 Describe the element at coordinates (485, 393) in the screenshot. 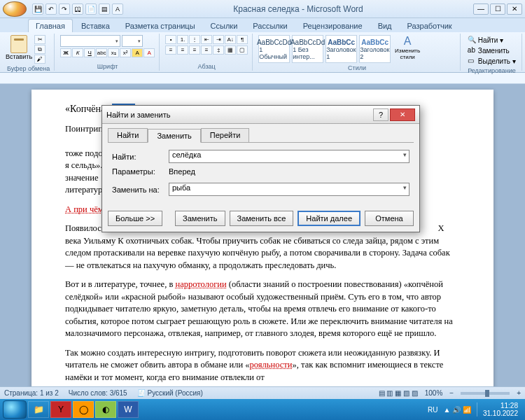

I see `zoom-slider` at that location.